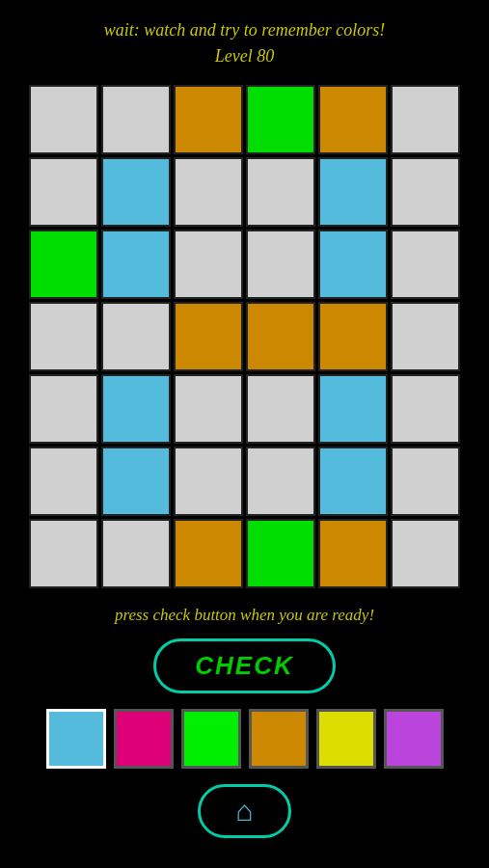  I want to click on home-icon: ⌂, so click(244, 811).